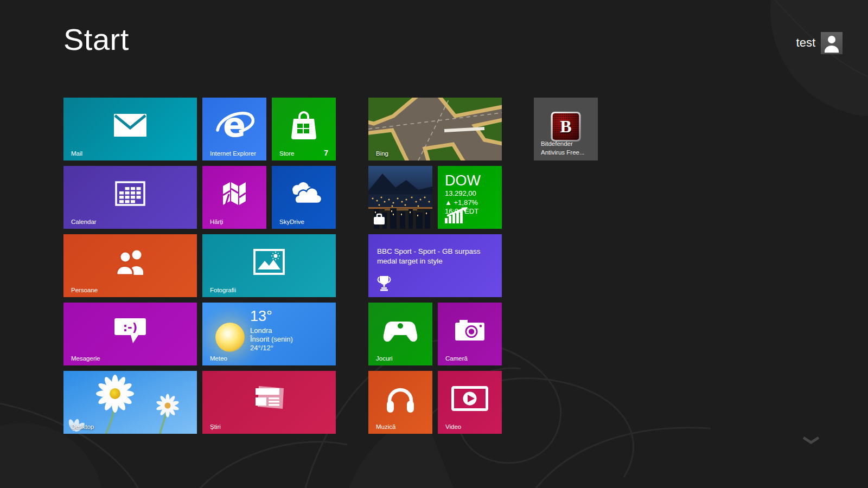 This screenshot has height=488, width=868. Describe the element at coordinates (219, 358) in the screenshot. I see `tile-label: Meteo` at that location.